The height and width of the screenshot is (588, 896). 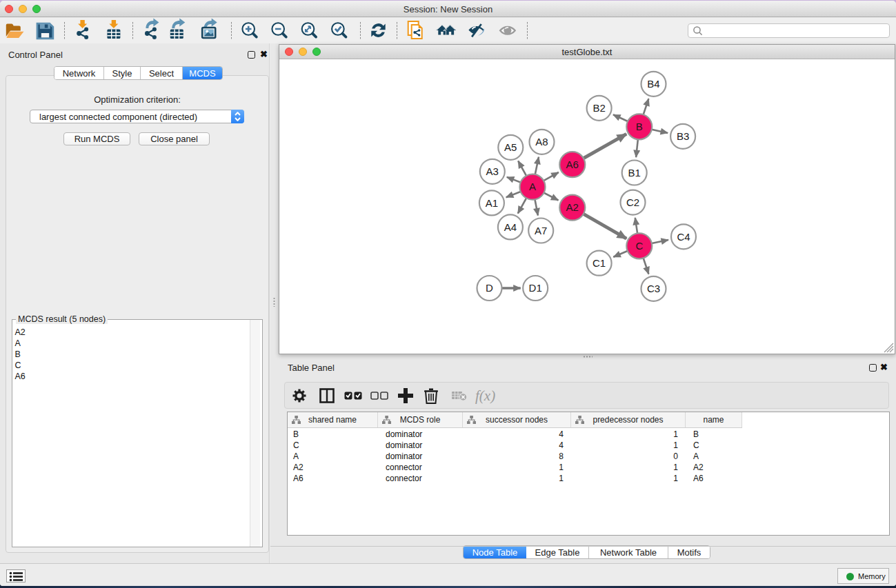 I want to click on svg-text: C1, so click(x=599, y=263).